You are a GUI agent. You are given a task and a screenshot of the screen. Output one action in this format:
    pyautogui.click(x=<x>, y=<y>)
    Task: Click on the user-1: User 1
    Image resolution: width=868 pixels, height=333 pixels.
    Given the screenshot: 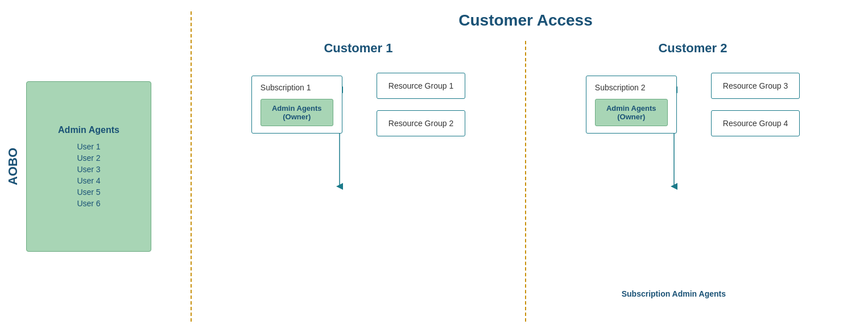 What is the action you would take?
    pyautogui.click(x=89, y=147)
    